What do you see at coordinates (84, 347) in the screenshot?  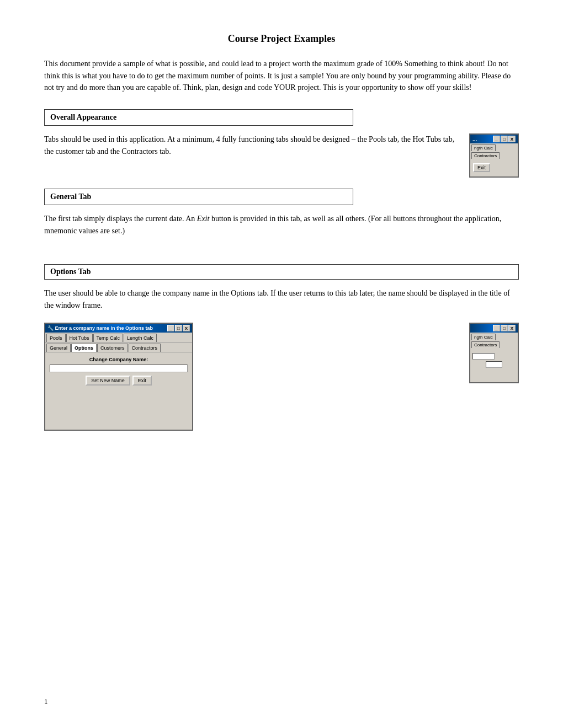 I see `tab-options: Options` at bounding box center [84, 347].